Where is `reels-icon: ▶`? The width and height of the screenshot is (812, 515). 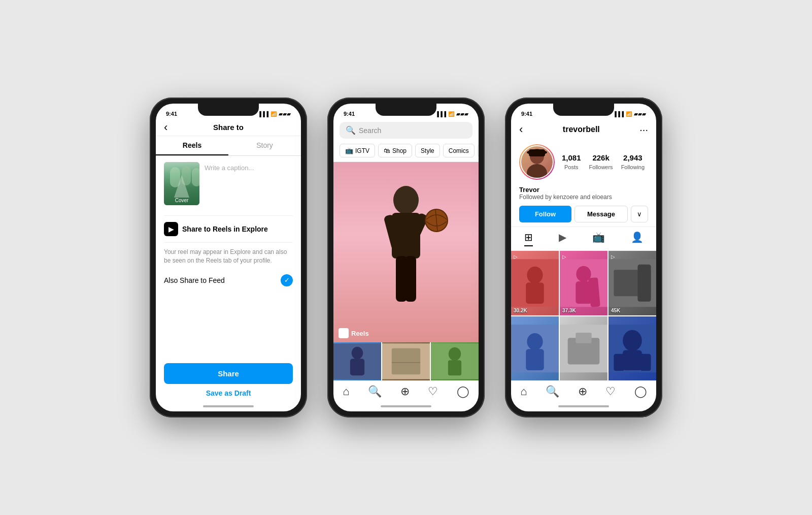
reels-icon: ▶ is located at coordinates (171, 229).